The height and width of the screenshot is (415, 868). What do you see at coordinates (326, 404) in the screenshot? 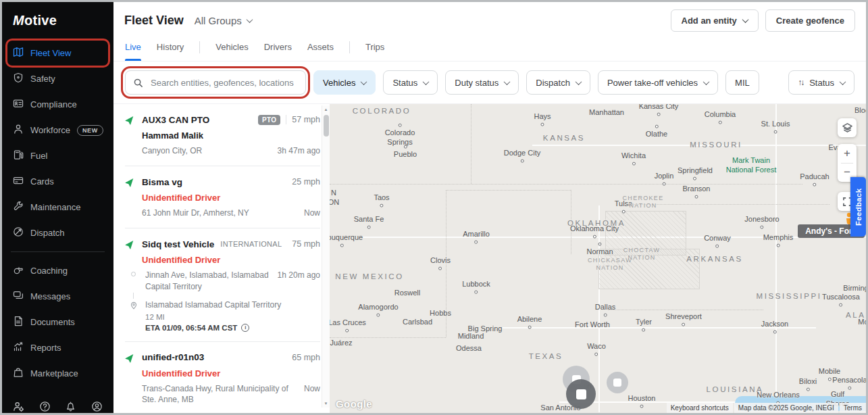
I see `scroll-down-arrow-icon: ▼` at bounding box center [326, 404].